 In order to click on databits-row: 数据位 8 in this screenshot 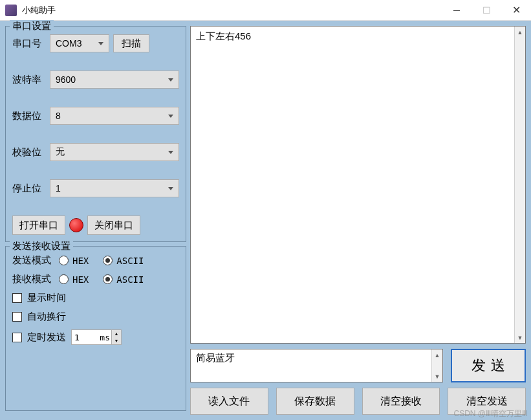, I will do `click(96, 116)`.